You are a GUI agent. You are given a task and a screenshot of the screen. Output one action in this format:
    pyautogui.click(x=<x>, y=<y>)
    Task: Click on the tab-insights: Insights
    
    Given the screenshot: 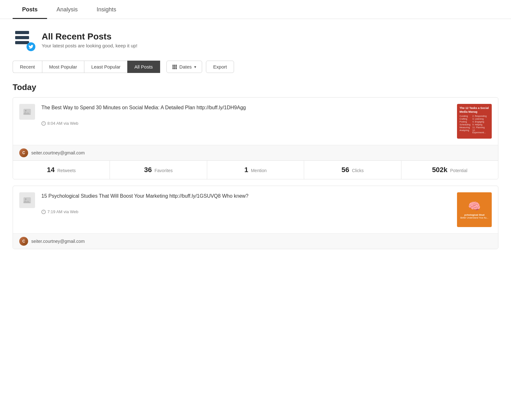 What is the action you would take?
    pyautogui.click(x=106, y=9)
    